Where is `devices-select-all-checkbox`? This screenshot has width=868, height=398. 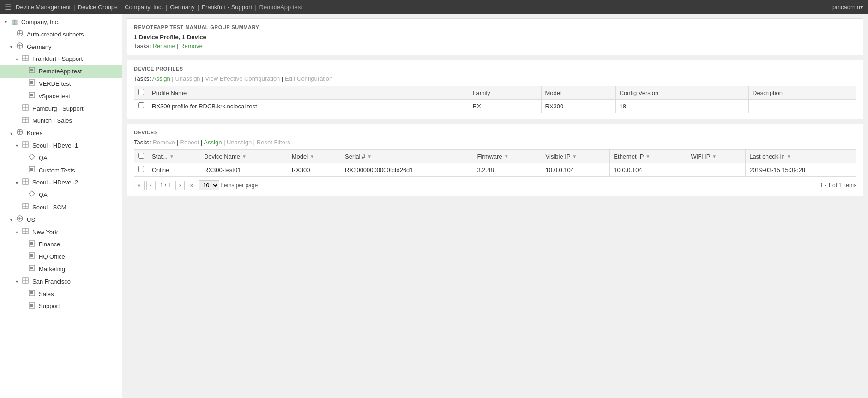 devices-select-all-checkbox is located at coordinates (141, 156).